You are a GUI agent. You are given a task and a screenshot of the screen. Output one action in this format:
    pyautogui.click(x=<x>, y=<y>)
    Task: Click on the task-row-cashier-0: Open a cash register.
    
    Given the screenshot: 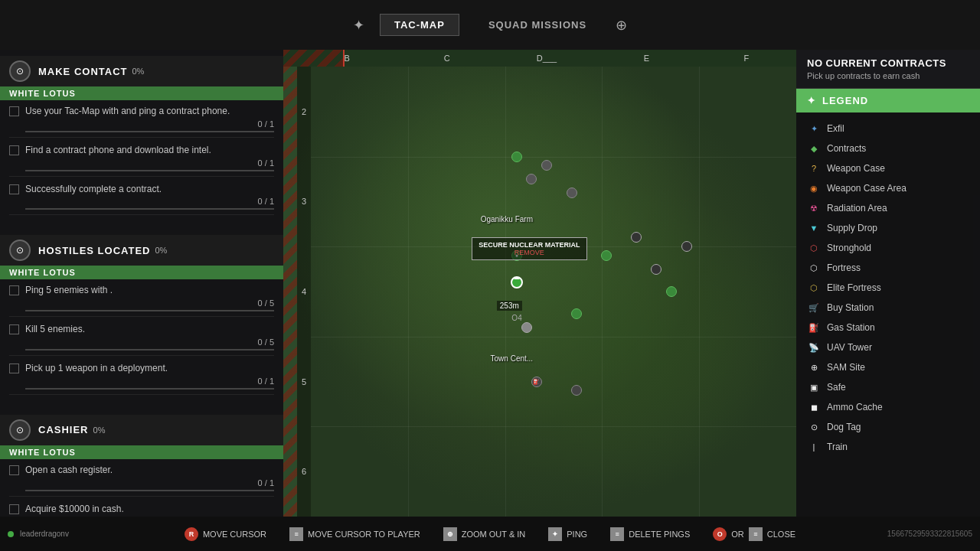 What is the action you would take?
    pyautogui.click(x=142, y=470)
    